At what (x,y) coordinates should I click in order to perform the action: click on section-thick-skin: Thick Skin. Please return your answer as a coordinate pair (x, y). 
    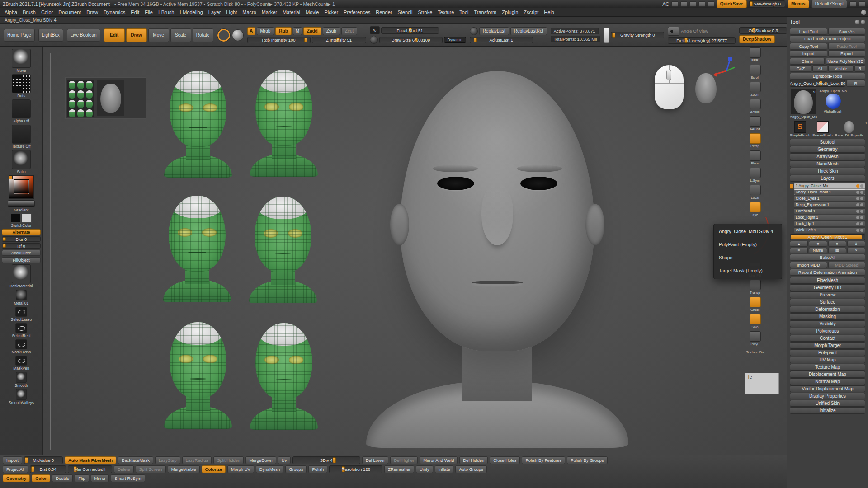
    Looking at the image, I should click on (827, 171).